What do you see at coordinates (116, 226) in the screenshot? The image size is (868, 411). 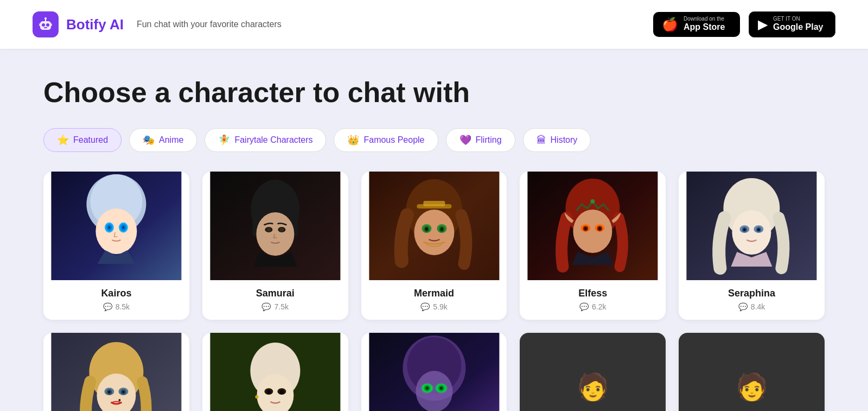 I see `character-image-kairos` at bounding box center [116, 226].